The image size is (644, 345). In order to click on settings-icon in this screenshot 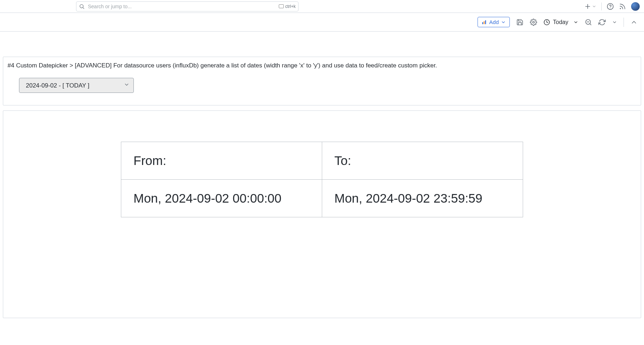, I will do `click(533, 22)`.